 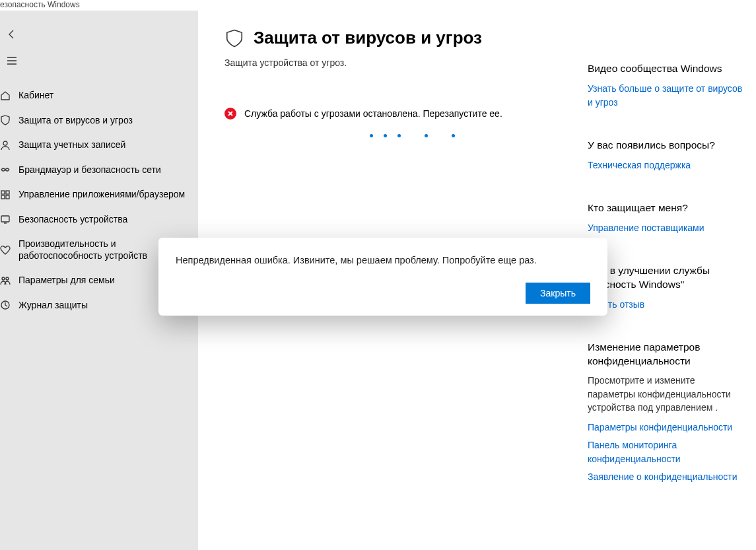 I want to click on rp-heading-community: Видео сообщества Windows, so click(x=666, y=69).